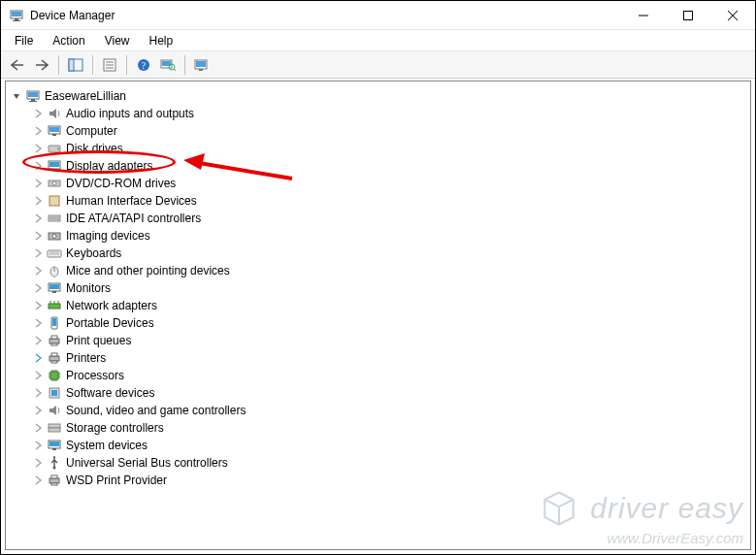  What do you see at coordinates (16, 96) in the screenshot?
I see `collapse-icon` at bounding box center [16, 96].